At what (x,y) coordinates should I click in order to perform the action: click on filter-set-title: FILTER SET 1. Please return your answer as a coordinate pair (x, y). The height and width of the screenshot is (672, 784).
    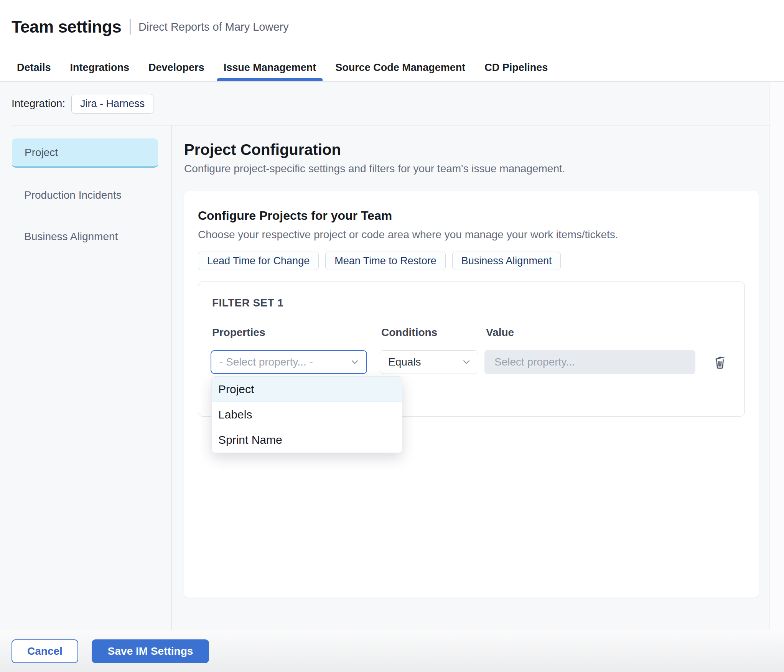
    Looking at the image, I should click on (471, 303).